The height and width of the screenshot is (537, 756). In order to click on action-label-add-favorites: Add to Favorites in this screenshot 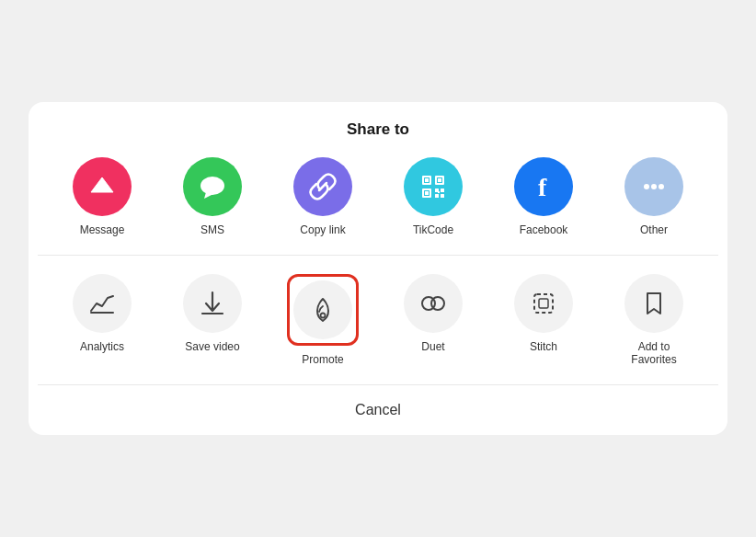, I will do `click(653, 353)`.